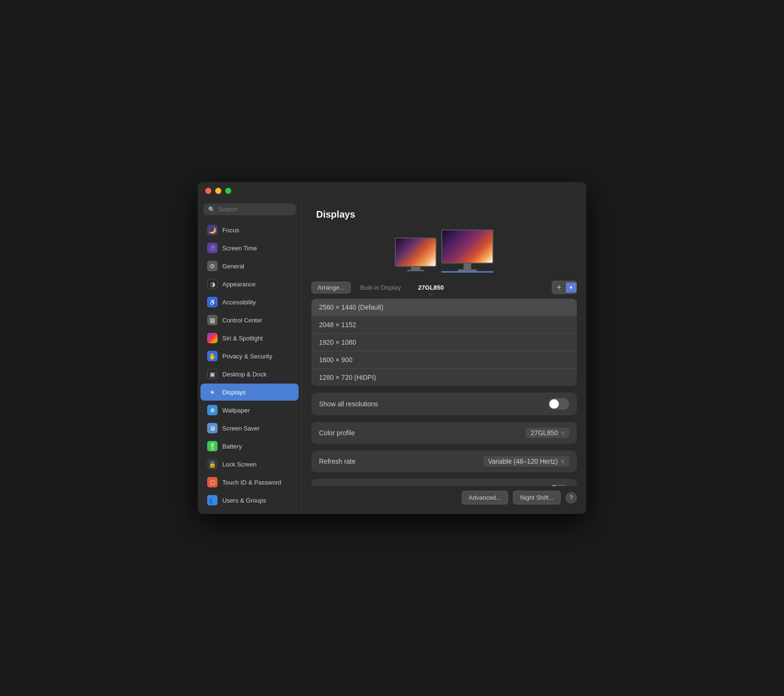  What do you see at coordinates (250, 357) in the screenshot?
I see `sidebar: 🔍 🌙 Focus ⏱ Screen Time ⚙ General ◑ Appe…` at bounding box center [250, 357].